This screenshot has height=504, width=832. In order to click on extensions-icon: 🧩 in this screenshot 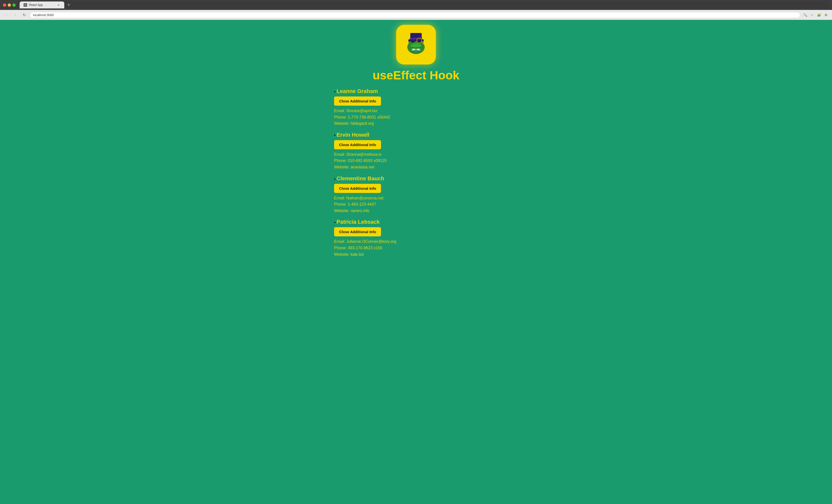, I will do `click(819, 15)`.